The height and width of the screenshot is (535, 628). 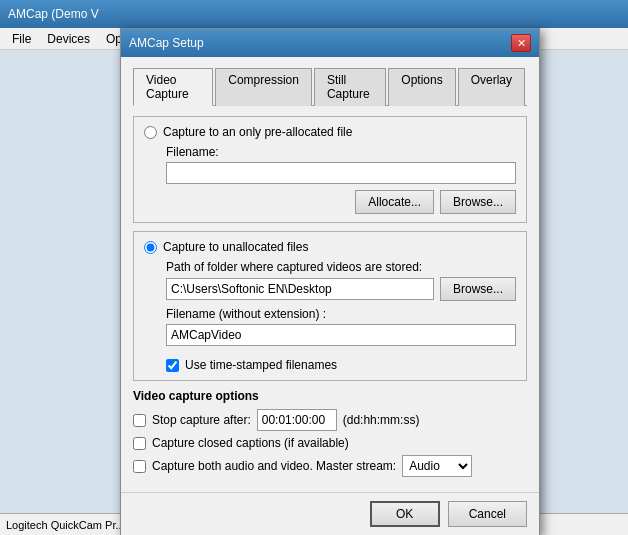 What do you see at coordinates (341, 267) in the screenshot?
I see `path-label: Path of folder where captured videos are…` at bounding box center [341, 267].